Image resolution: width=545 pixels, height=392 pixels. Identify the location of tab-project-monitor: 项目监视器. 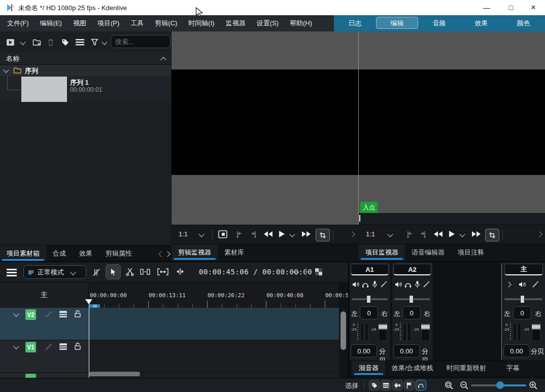
(382, 253).